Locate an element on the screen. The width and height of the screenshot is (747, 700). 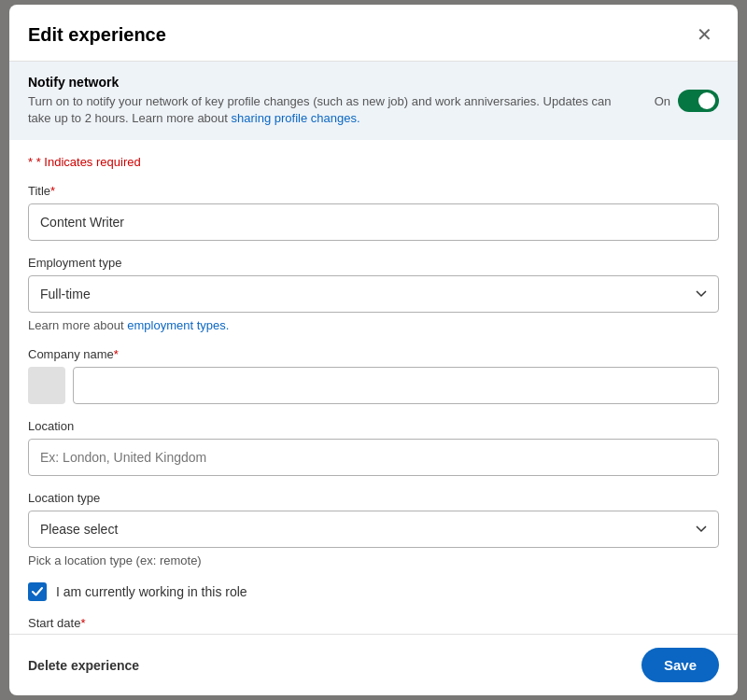
notify-title: Notify network is located at coordinates (332, 82).